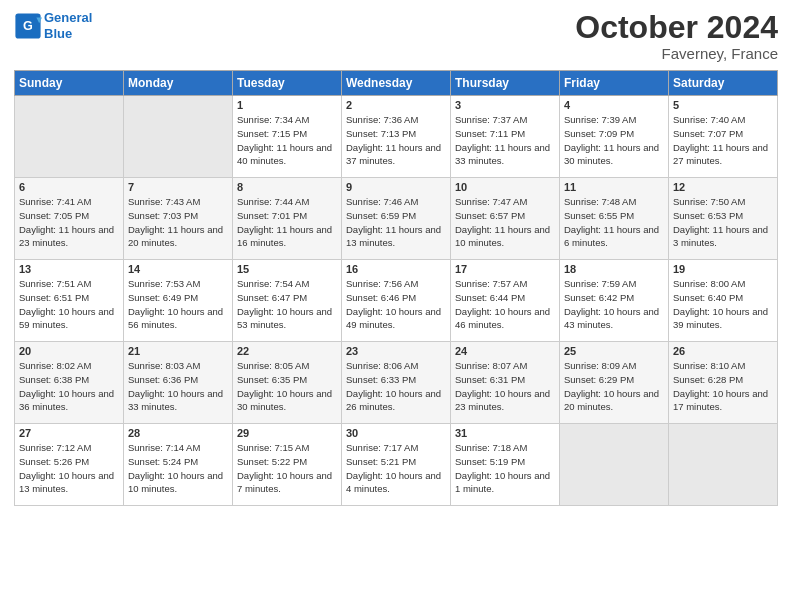 This screenshot has width=792, height=612. Describe the element at coordinates (396, 304) in the screenshot. I see `day-info: Sunrise: 7:56 AM Sunset: 6:46 PM Dayligh…` at that location.